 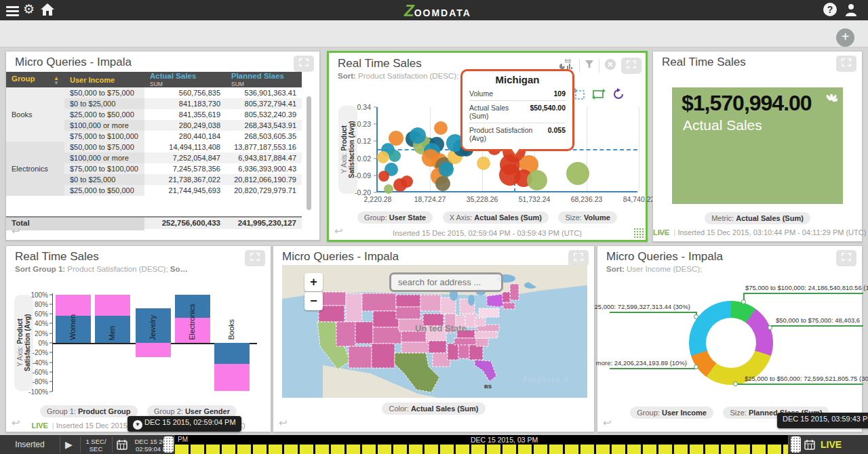 What do you see at coordinates (757, 218) in the screenshot?
I see `metric-pill: Metric: Actual Sales (Sum)` at bounding box center [757, 218].